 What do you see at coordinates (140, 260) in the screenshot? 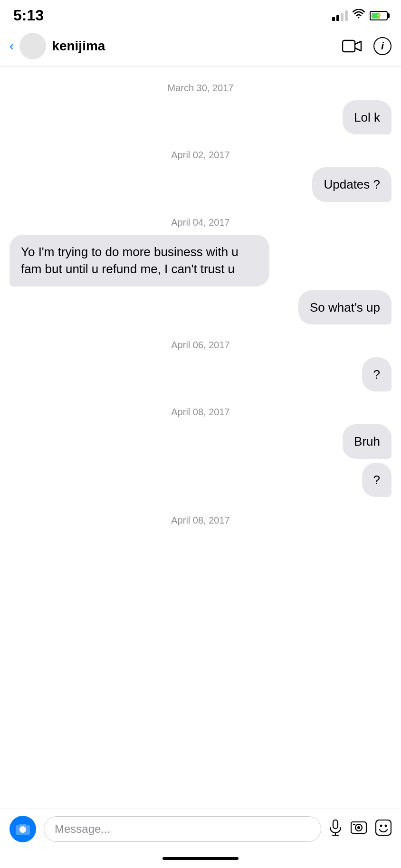
I see `message-bubble: Yo I'm trying to do more business with u…` at bounding box center [140, 260].